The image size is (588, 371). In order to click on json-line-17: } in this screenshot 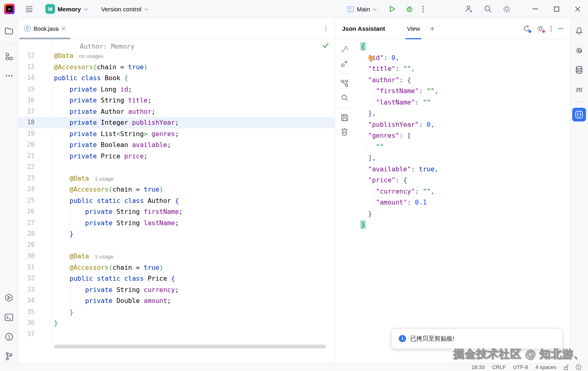, I will do `click(465, 225)`.